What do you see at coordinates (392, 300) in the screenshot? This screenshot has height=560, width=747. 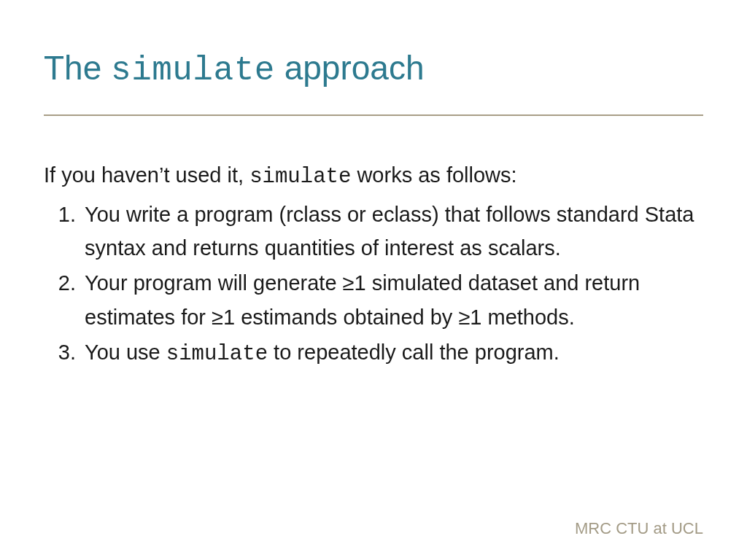 I see `step-2: Your program will generate ≥1 simulated …` at bounding box center [392, 300].